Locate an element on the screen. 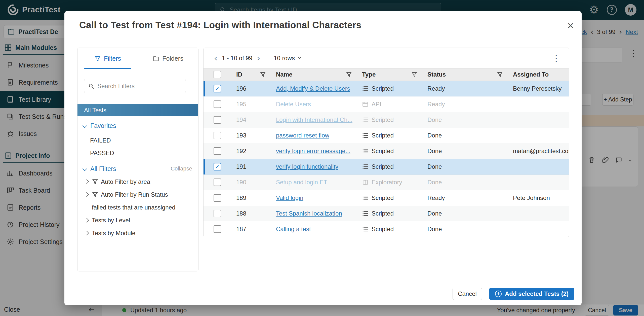 This screenshot has height=316, width=644. prev-page-icon: ‹ is located at coordinates (216, 58).